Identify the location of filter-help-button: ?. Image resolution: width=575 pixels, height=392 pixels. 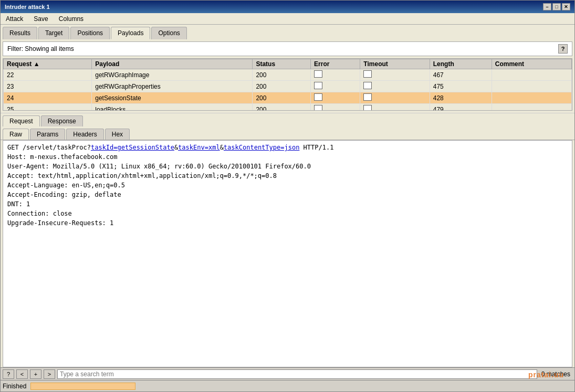
(563, 49).